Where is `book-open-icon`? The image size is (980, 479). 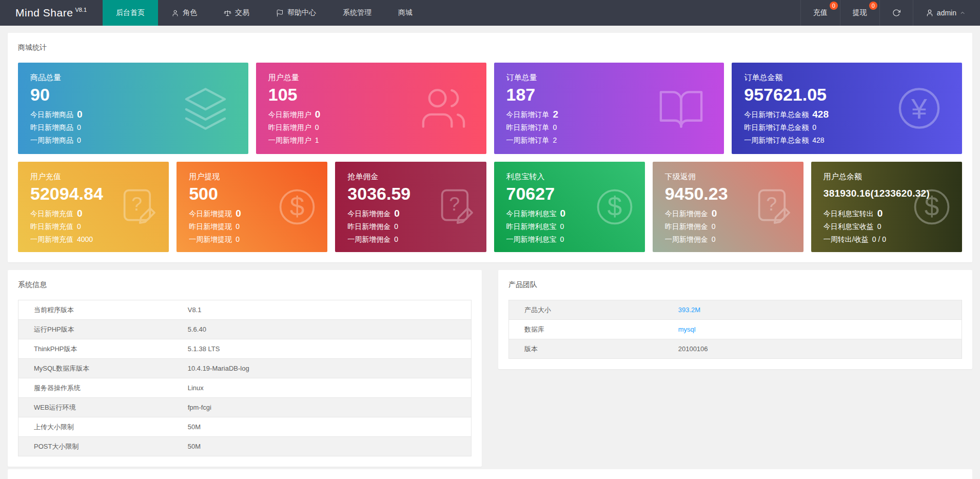 book-open-icon is located at coordinates (681, 109).